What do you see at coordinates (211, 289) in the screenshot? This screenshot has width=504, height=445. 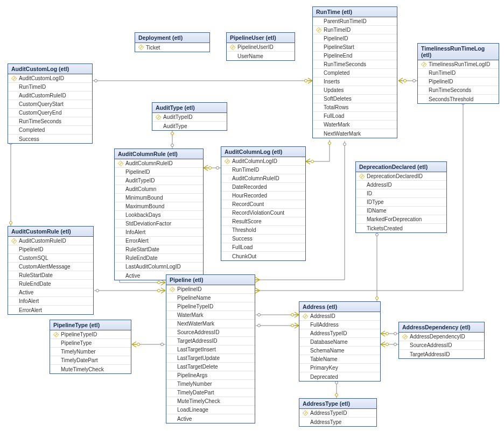 I see `table-column-row: ⚿PipelineID` at bounding box center [211, 289].